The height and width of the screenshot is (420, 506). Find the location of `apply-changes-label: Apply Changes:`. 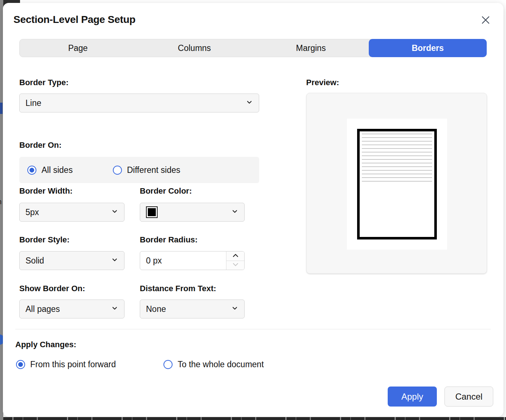

apply-changes-label: Apply Changes: is located at coordinates (46, 345).